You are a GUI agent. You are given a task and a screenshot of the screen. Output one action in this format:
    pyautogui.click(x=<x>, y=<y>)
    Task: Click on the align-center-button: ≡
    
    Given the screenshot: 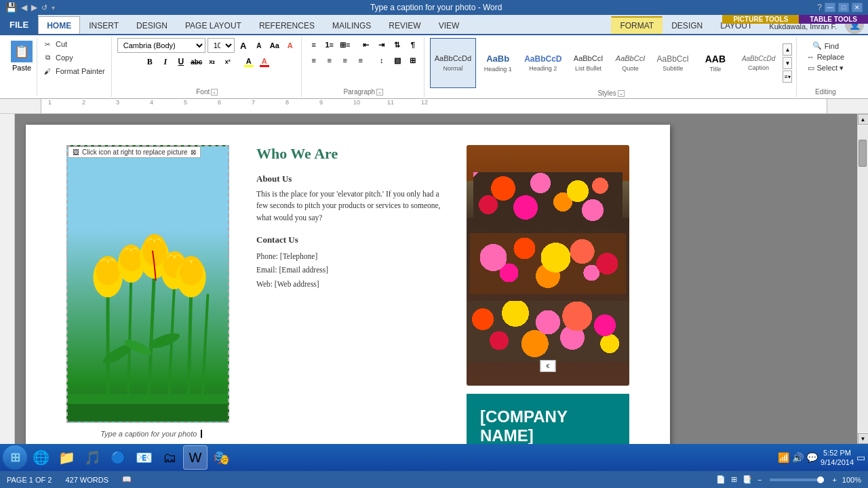 What is the action you would take?
    pyautogui.click(x=330, y=60)
    